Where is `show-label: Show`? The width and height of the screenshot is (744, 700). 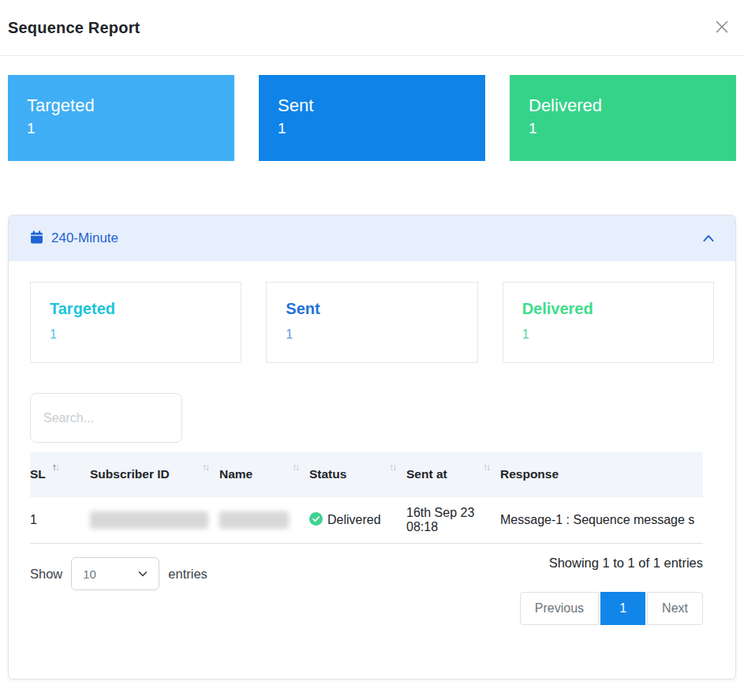 show-label: Show is located at coordinates (46, 575).